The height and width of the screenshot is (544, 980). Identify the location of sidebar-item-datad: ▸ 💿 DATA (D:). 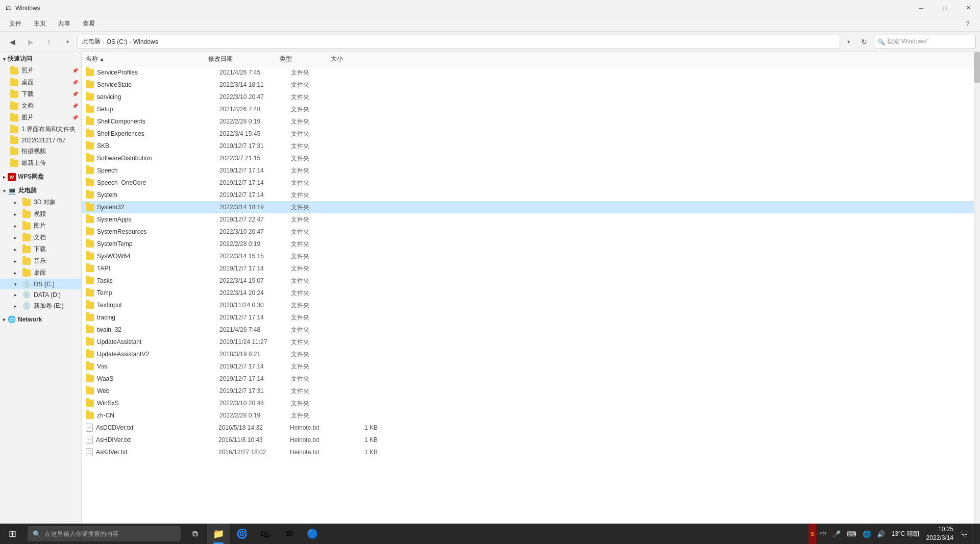
(41, 295).